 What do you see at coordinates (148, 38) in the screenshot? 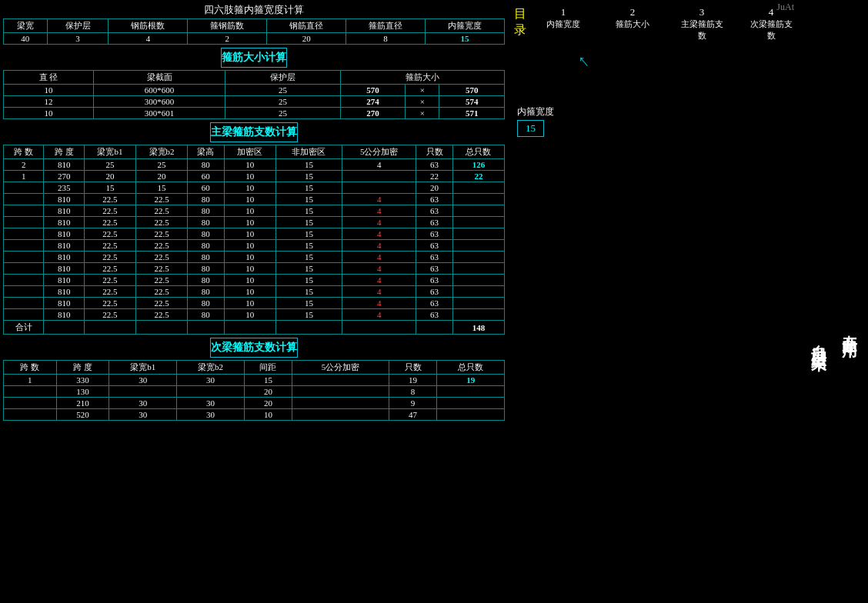
I see `val-rebar-count: 4` at bounding box center [148, 38].